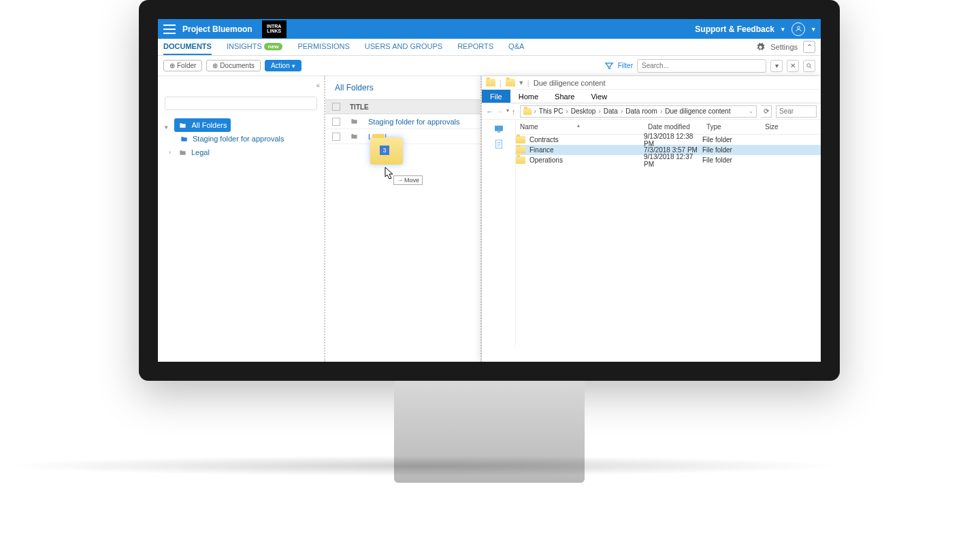 The width and height of the screenshot is (980, 544). I want to click on chevron-right-icon: ›, so click(172, 152).